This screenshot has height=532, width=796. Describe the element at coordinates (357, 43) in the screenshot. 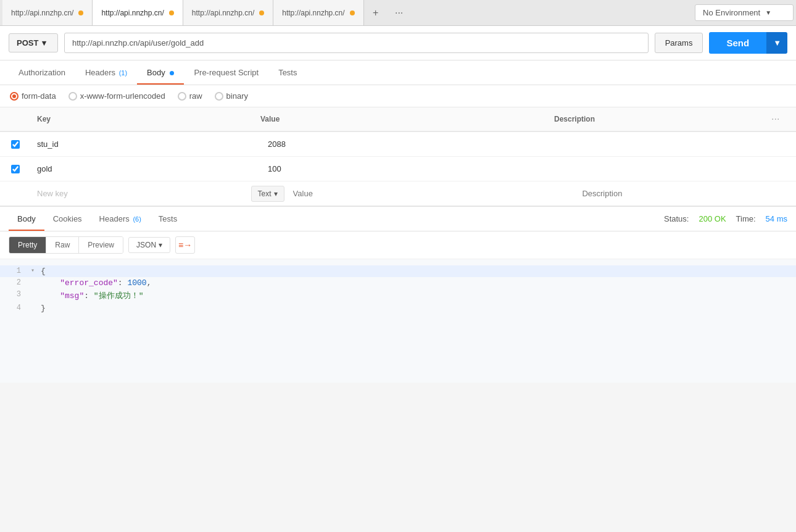

I see `url-input` at that location.